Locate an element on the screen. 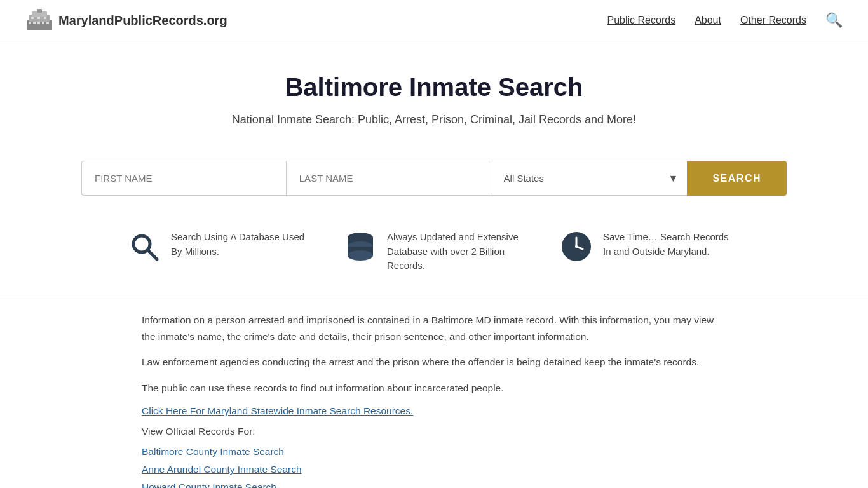  feature-clock: Save Time… Search Records In and Outside… is located at coordinates (650, 249).